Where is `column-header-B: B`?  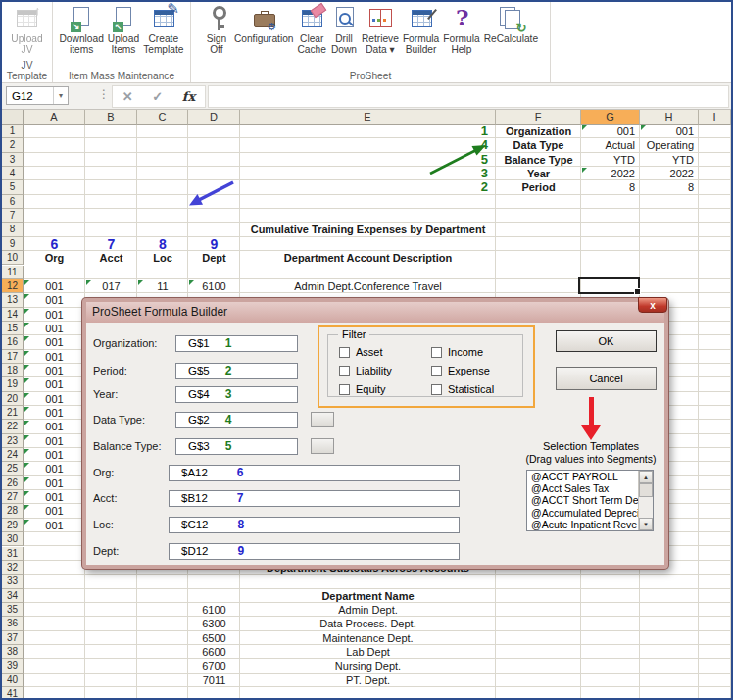
column-header-B: B is located at coordinates (112, 118).